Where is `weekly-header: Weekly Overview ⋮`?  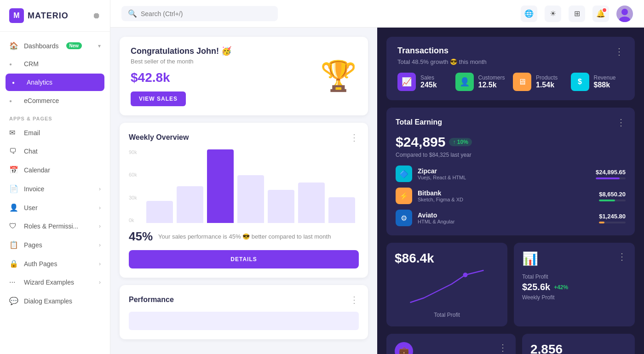
weekly-header: Weekly Overview ⋮ is located at coordinates (244, 137).